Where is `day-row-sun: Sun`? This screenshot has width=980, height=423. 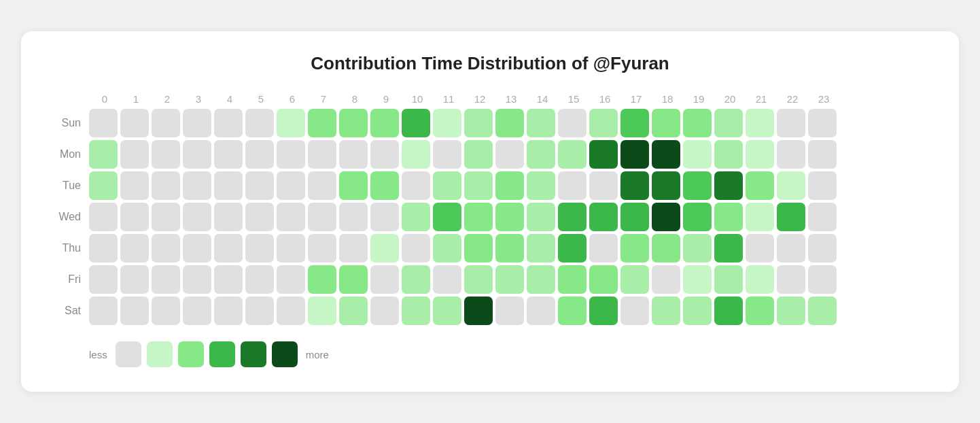 day-row-sun: Sun is located at coordinates (490, 123).